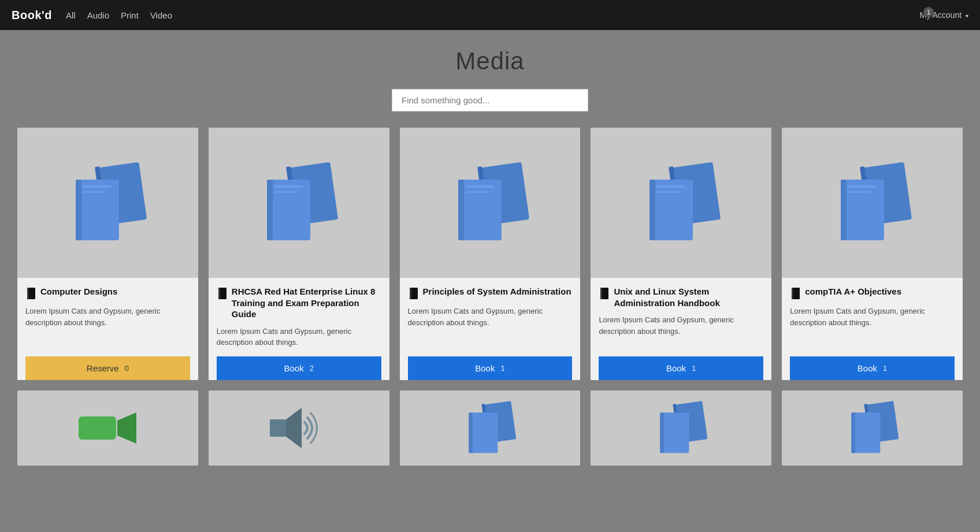 The height and width of the screenshot is (532, 980). I want to click on card-image-rhcsa, so click(299, 203).